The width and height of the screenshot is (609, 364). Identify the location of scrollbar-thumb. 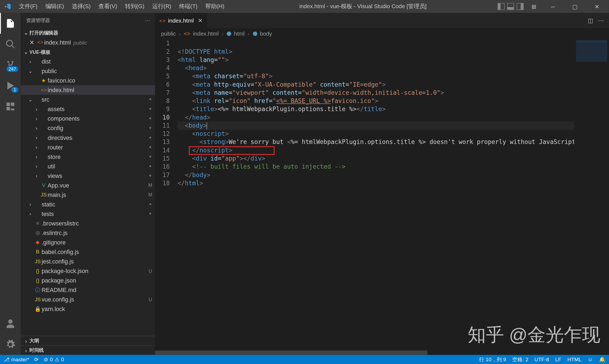
(291, 353).